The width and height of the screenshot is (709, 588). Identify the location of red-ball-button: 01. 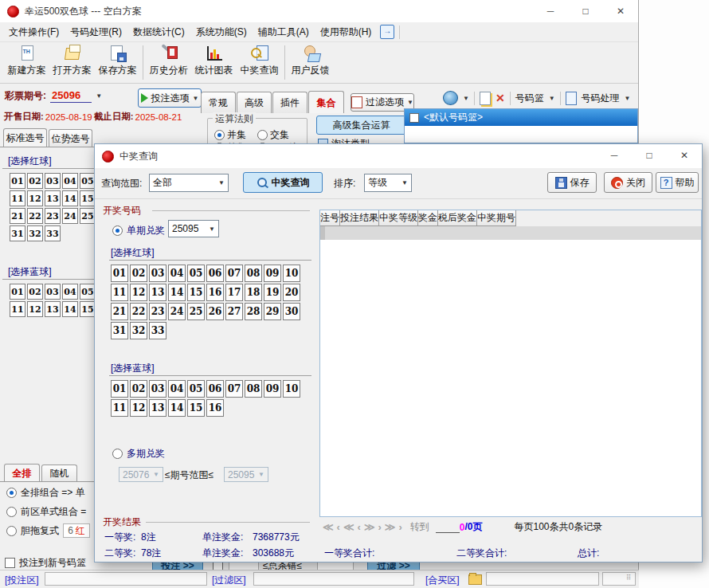
(119, 273).